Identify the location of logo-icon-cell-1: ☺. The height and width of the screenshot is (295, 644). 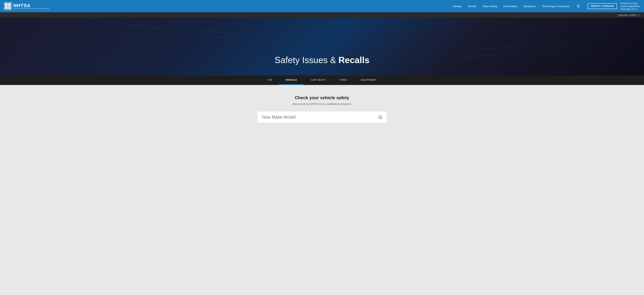
(6, 4).